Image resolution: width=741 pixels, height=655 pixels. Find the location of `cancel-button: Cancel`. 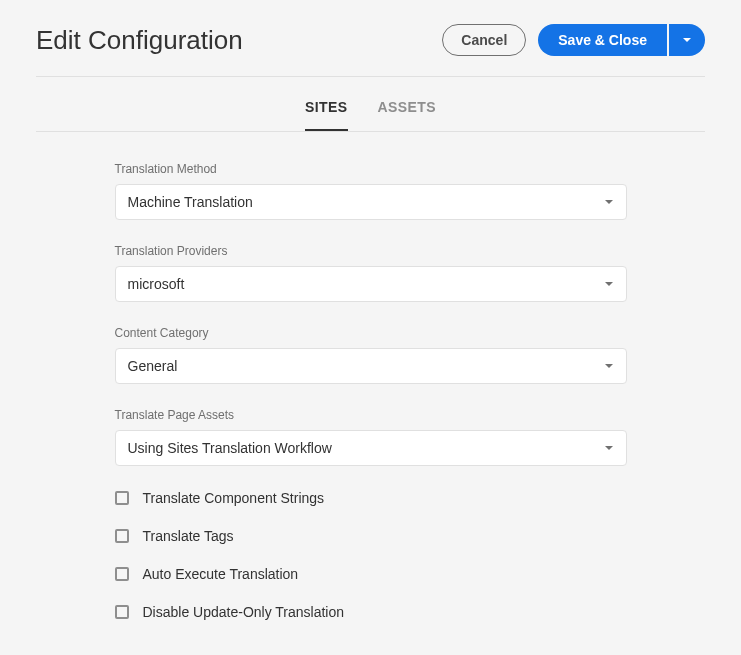

cancel-button: Cancel is located at coordinates (484, 40).